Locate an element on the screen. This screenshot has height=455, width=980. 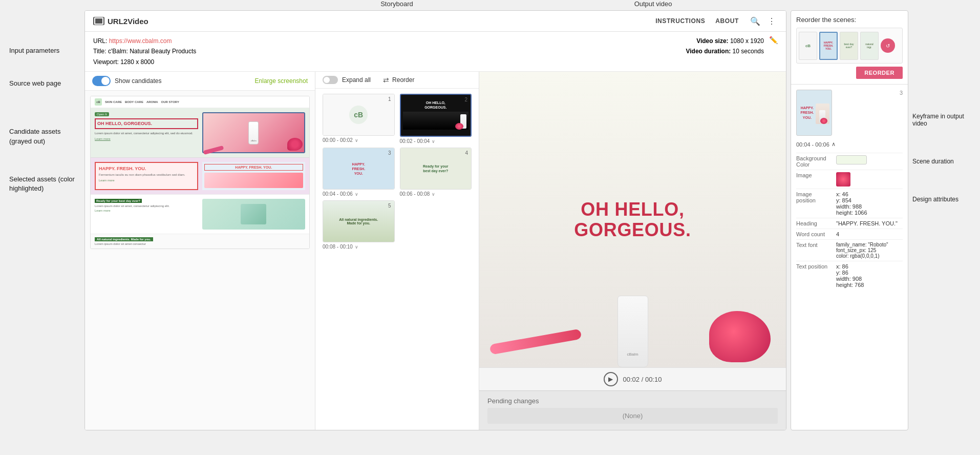
thumb-mini-circle: ↺ is located at coordinates (888, 46).